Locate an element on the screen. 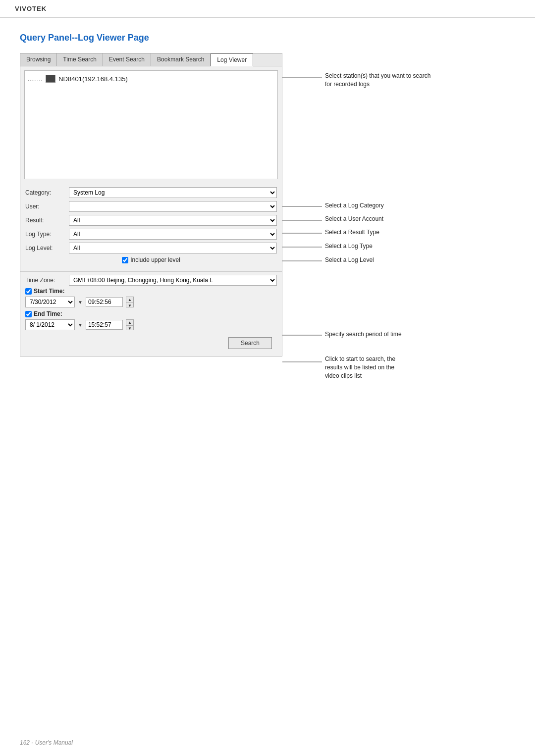  station-name: ND8401(192.168.4.135) is located at coordinates (93, 79).